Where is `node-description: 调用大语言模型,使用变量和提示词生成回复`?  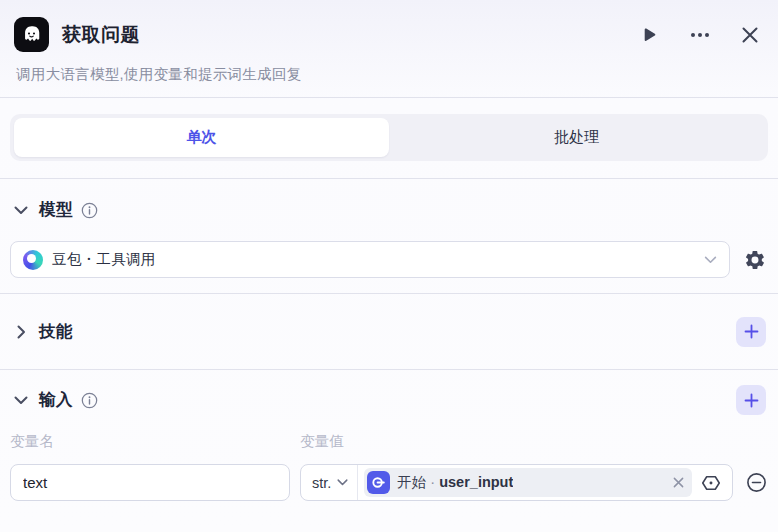
node-description: 调用大语言模型,使用变量和提示词生成回复 is located at coordinates (390, 81).